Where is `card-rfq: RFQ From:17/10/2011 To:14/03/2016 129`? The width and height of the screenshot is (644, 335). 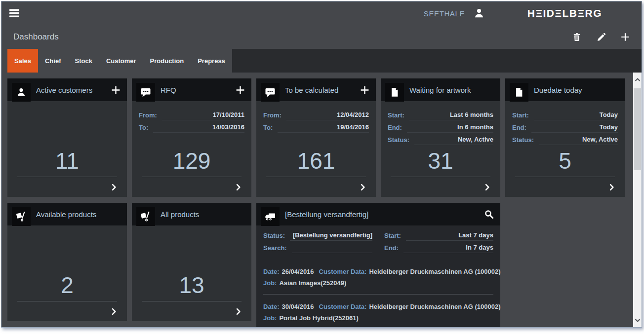
card-rfq: RFQ From:17/10/2011 To:14/03/2016 129 is located at coordinates (192, 138).